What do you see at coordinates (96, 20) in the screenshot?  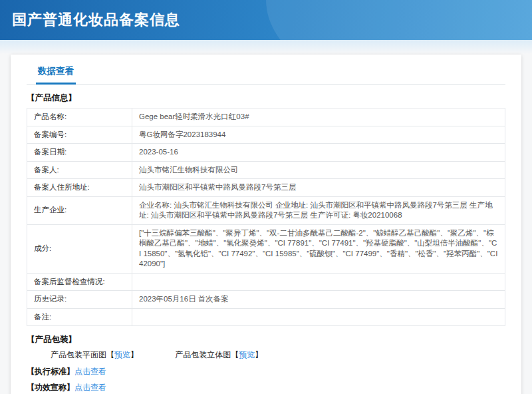 I see `page-title: 国产普通化妆品备案信息` at bounding box center [96, 20].